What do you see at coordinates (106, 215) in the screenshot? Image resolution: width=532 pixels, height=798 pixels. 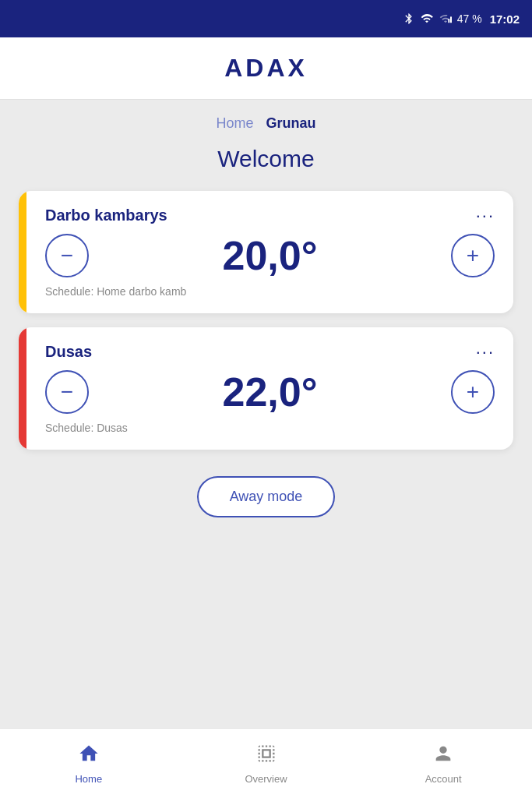 I see `room-name-1: Darbo kambarys` at bounding box center [106, 215].